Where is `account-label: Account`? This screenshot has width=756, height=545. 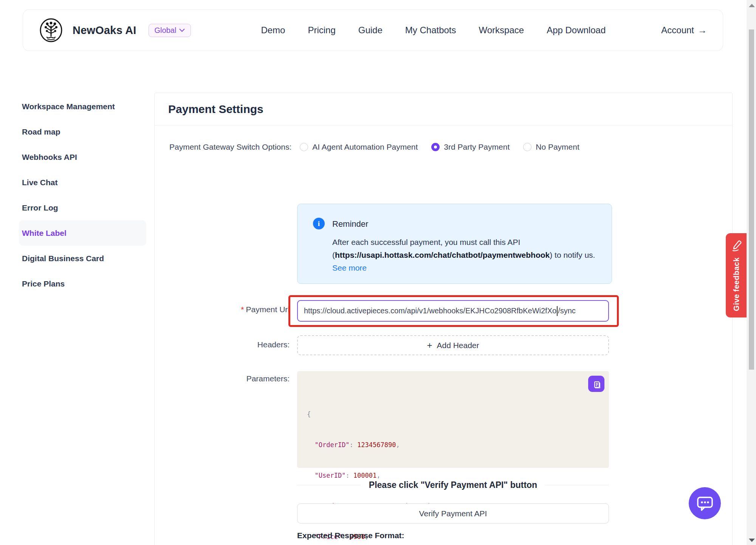
account-label: Account is located at coordinates (677, 30).